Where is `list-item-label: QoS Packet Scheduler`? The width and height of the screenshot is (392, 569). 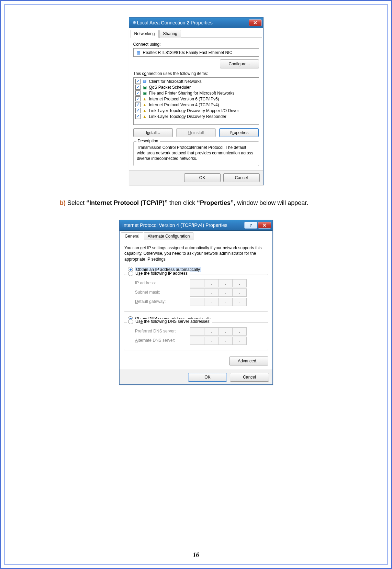 list-item-label: QoS Packet Scheduler is located at coordinates (170, 87).